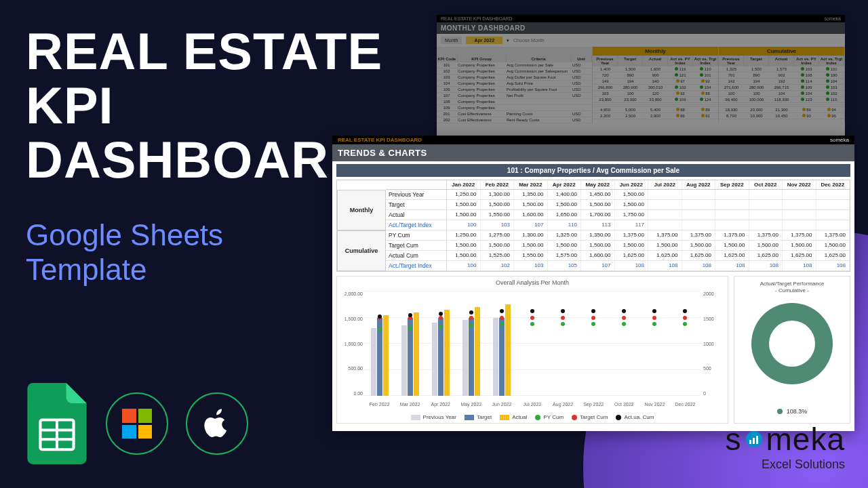  I want to click on donut-value: 108.3%, so click(797, 411).